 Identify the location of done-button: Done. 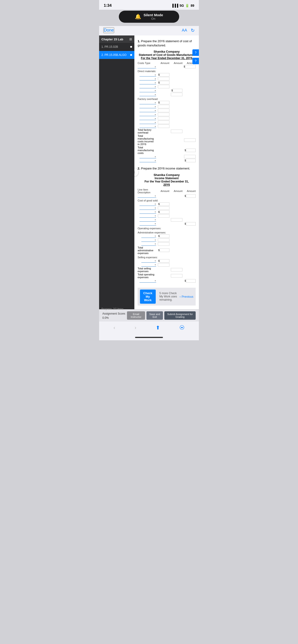
(109, 30).